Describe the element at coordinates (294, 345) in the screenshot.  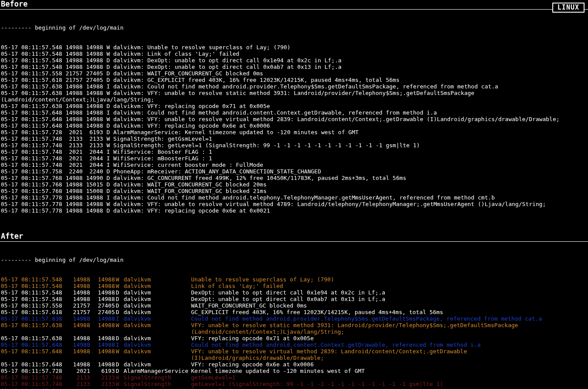
I see `log-row: 05-17 08:11:57.6481498814988IdalvikvmCou…` at that location.